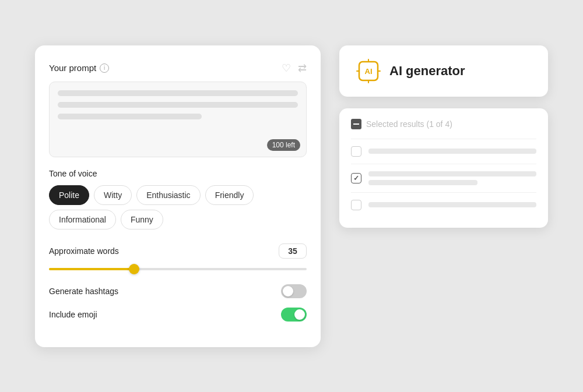  I want to click on words-slider, so click(178, 269).